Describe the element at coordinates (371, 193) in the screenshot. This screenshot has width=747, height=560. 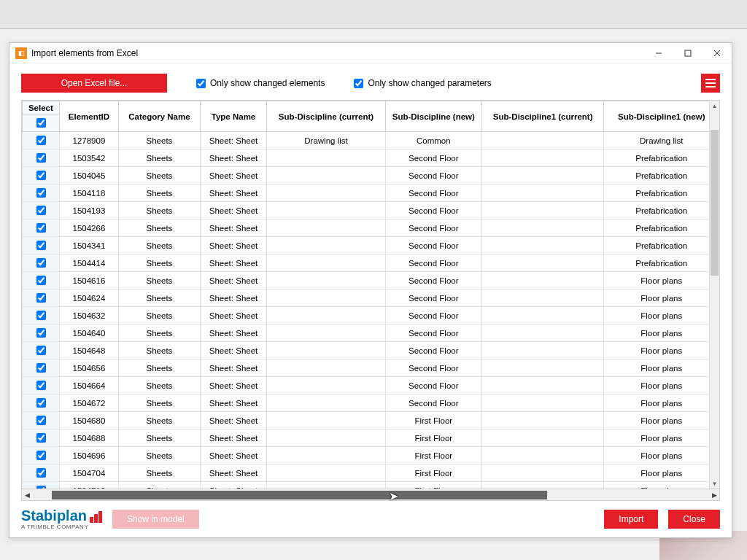
I see `table-row: 1504118SheetsSheet: SheetSecond FloorPre…` at that location.